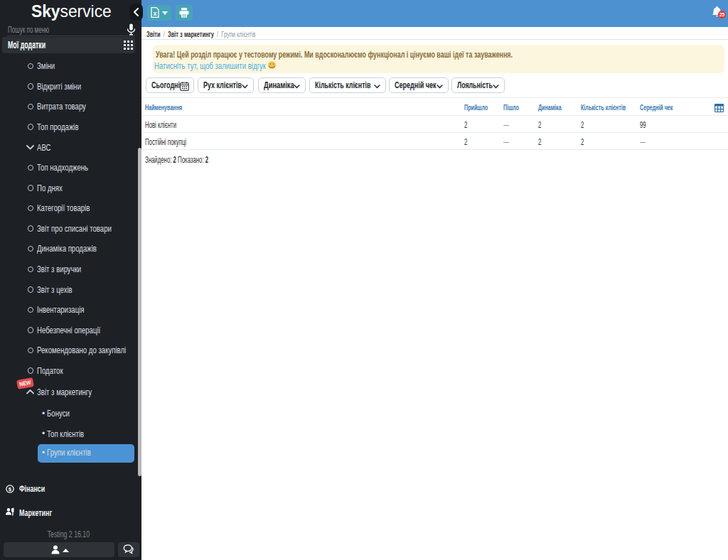  I want to click on svg-text: x, so click(155, 14).